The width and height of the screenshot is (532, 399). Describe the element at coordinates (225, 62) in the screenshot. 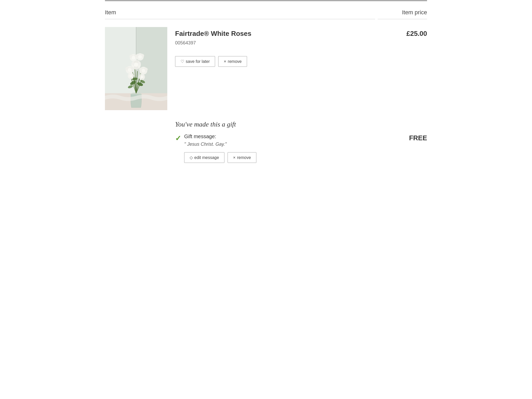

I see `close-icon: ×` at that location.